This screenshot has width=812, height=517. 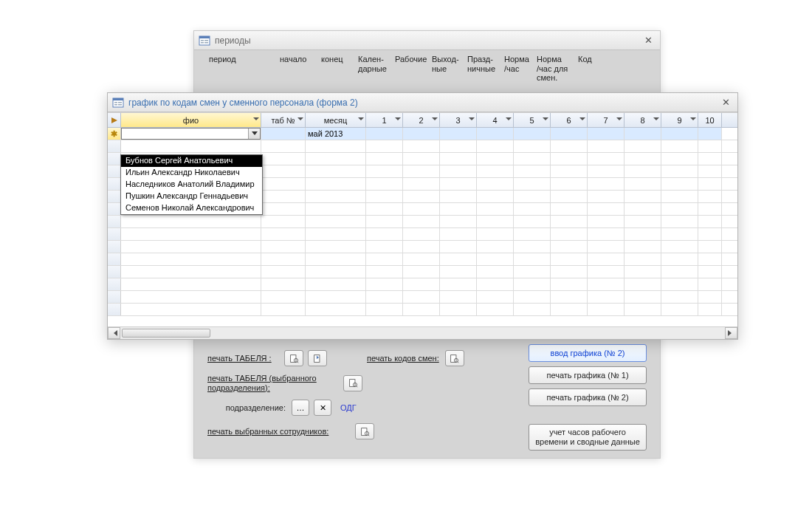 What do you see at coordinates (495, 120) in the screenshot?
I see `col-day-4: 4` at bounding box center [495, 120].